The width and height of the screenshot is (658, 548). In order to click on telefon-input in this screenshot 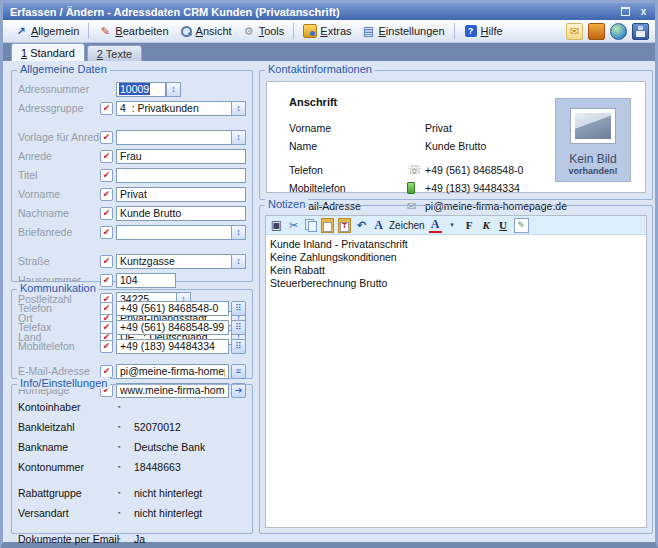, I will do `click(172, 308)`.